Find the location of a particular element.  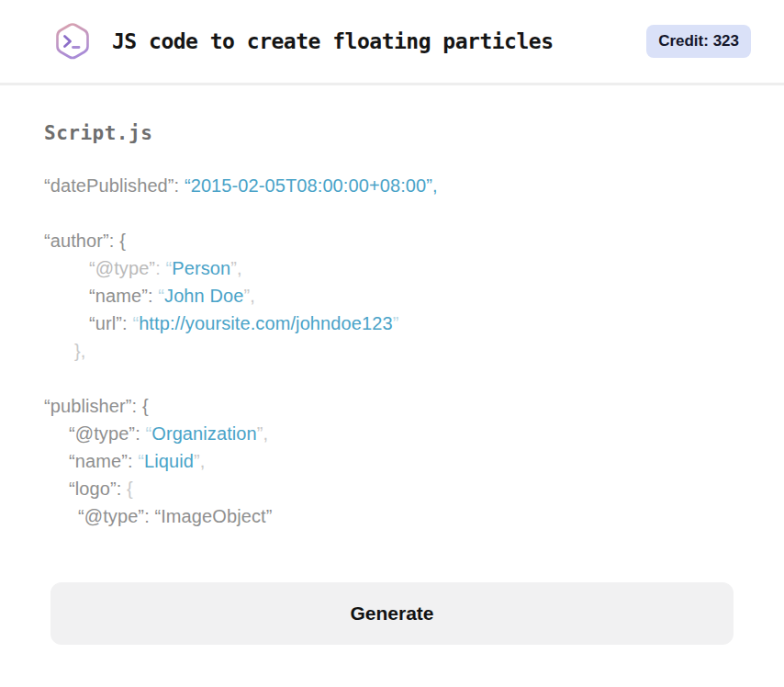

code-segment: { is located at coordinates (130, 489).